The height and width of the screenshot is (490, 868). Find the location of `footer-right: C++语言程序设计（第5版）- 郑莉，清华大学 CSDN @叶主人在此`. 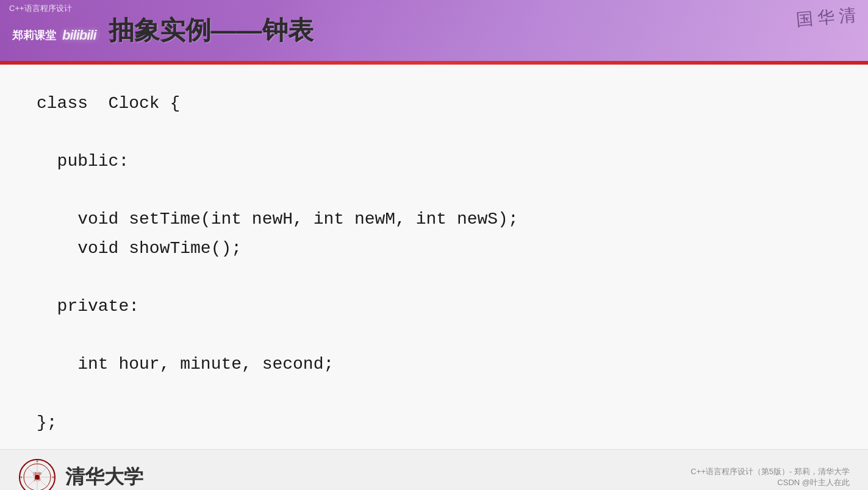

footer-right: C++语言程序设计（第5版）- 郑莉，清华大学 CSDN @叶主人在此 is located at coordinates (770, 477).